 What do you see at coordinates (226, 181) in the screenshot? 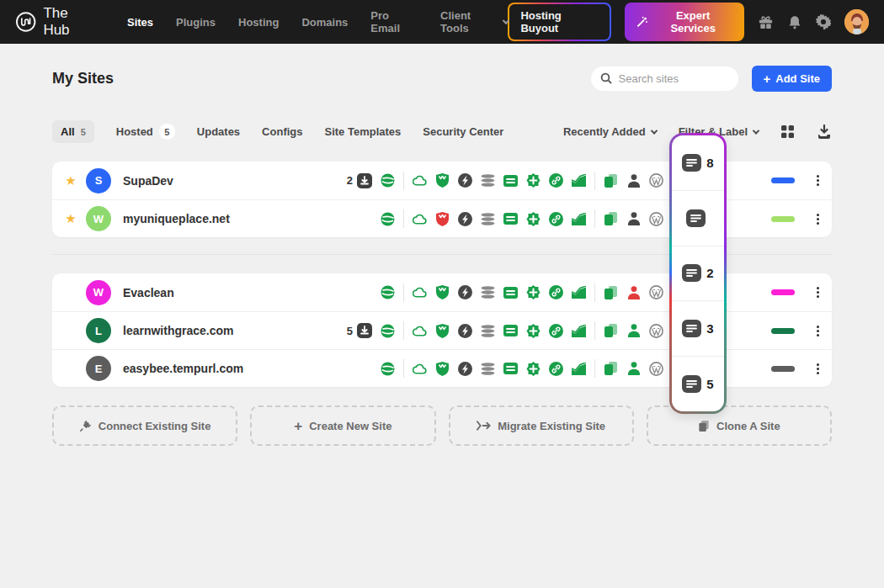
I see `site-name: SupaDev` at bounding box center [226, 181].